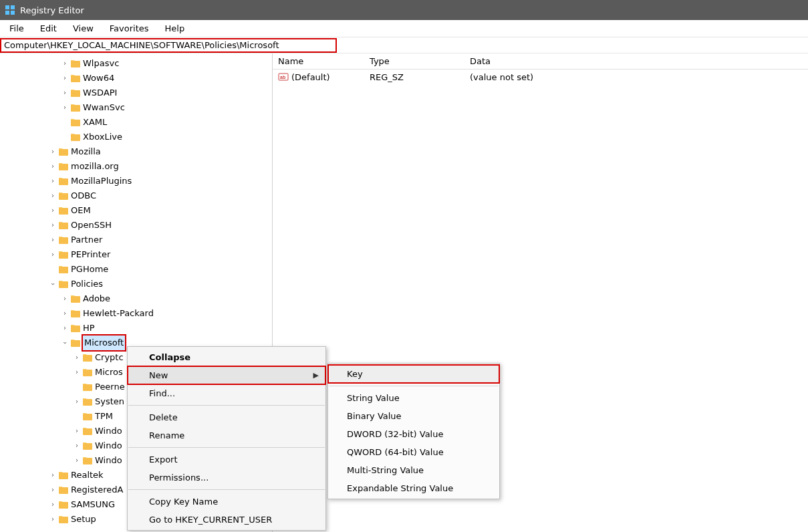 The height and width of the screenshot is (532, 808). What do you see at coordinates (227, 357) in the screenshot?
I see `ctx-collapse: Collapse` at bounding box center [227, 357].